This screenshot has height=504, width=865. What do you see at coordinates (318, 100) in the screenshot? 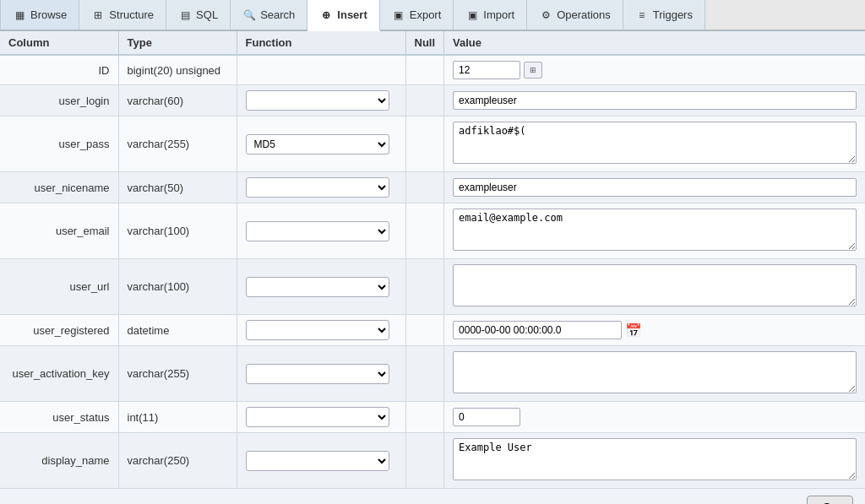
I see `row-1-function-select: AES_DECRYPTAES_ENCRYPTBINCHARCOMPRESSDEF…` at bounding box center [318, 100].